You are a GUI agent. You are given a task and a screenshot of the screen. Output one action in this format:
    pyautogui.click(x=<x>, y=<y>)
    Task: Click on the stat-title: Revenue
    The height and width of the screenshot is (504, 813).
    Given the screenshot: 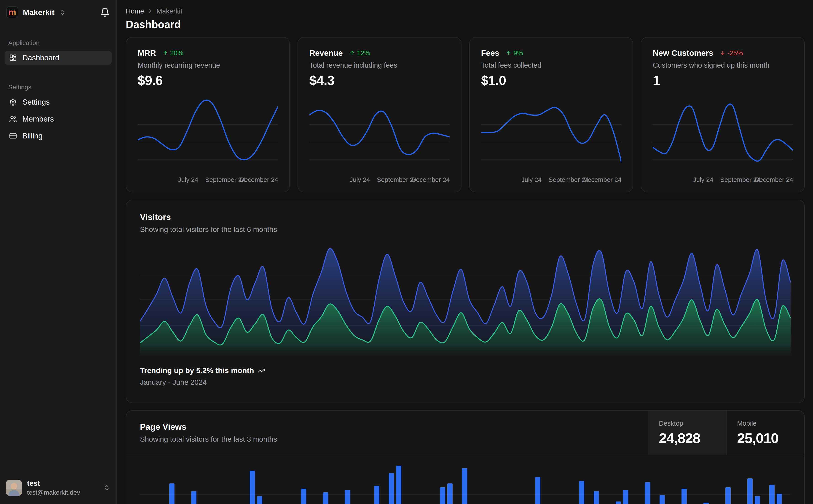 What is the action you would take?
    pyautogui.click(x=326, y=53)
    